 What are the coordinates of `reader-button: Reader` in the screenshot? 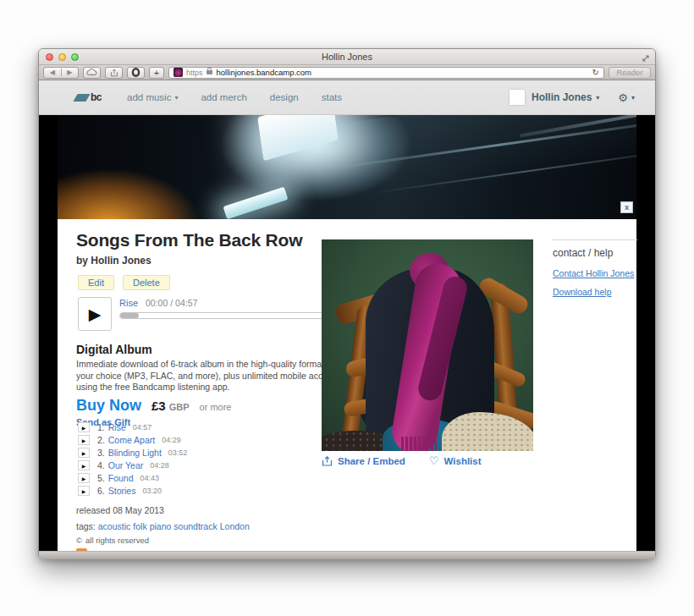 It's located at (630, 73).